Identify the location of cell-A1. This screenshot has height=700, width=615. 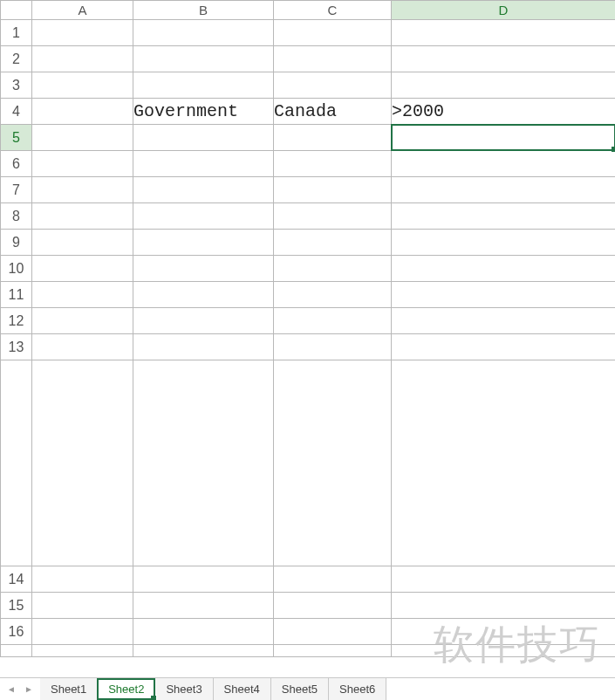
(83, 33).